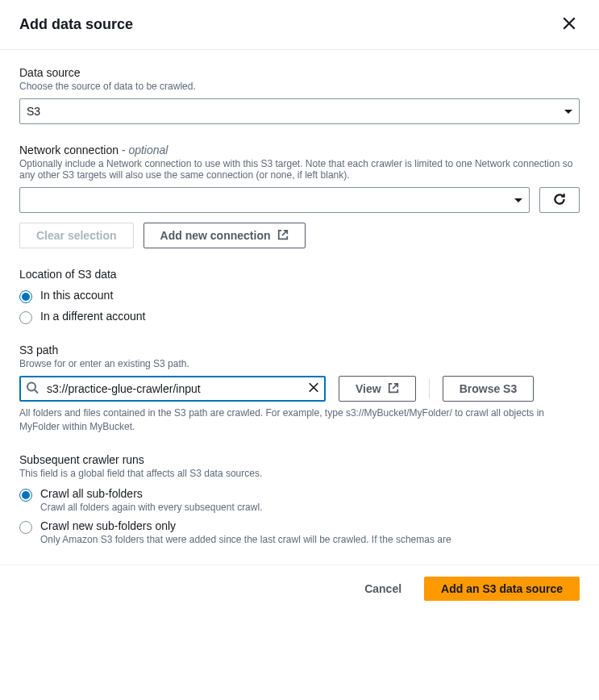 Image resolution: width=599 pixels, height=700 pixels. What do you see at coordinates (300, 86) in the screenshot?
I see `data-source-description: Choose the source of data to be crawled.` at bounding box center [300, 86].